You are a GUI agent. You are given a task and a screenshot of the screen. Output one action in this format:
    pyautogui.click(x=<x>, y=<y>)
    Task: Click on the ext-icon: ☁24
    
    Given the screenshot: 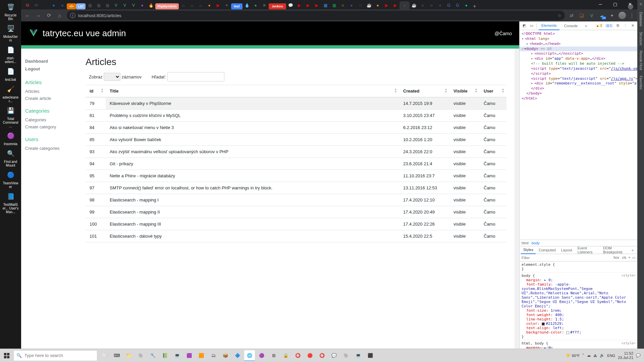 What is the action you would take?
    pyautogui.click(x=602, y=15)
    